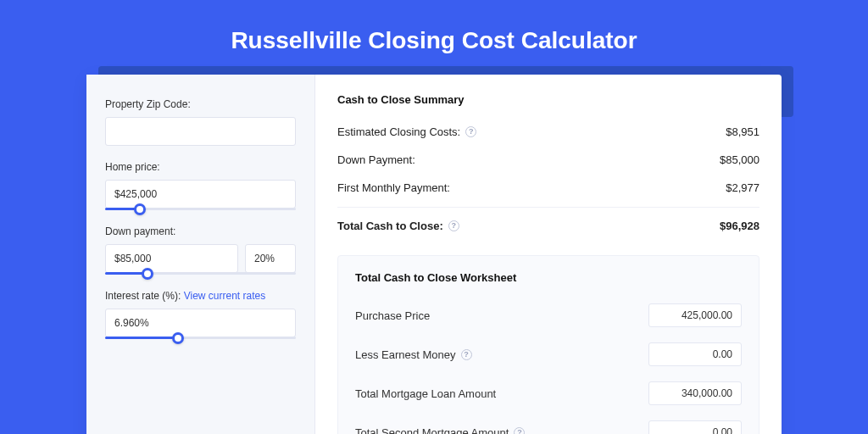 This screenshot has width=868, height=434. Describe the element at coordinates (405, 354) in the screenshot. I see `worksheet-label-text: Less Earnest Money` at that location.